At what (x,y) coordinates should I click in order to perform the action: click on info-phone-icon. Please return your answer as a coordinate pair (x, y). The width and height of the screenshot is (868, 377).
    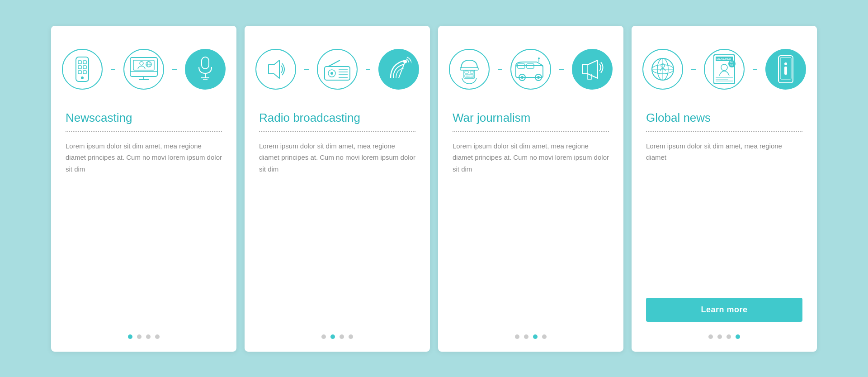
    Looking at the image, I should click on (786, 69).